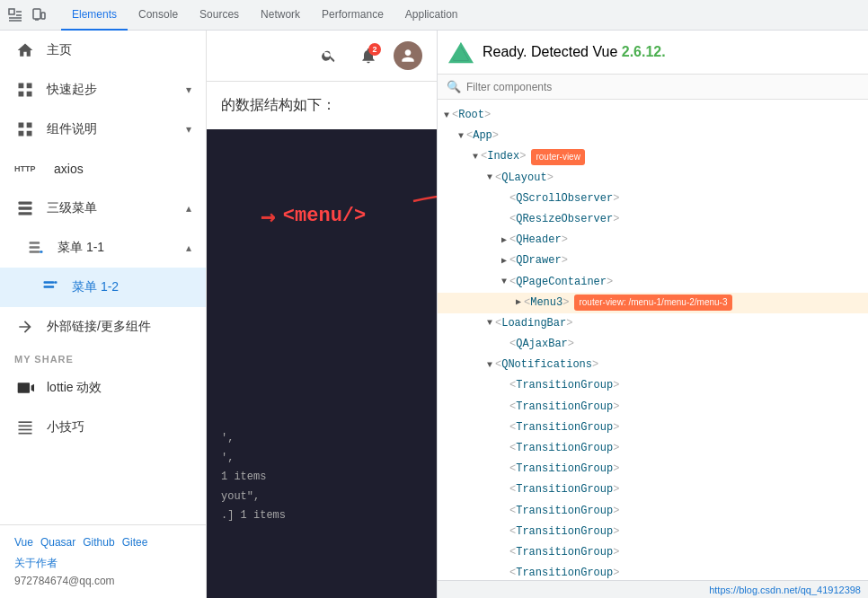 This screenshot has height=598, width=868. I want to click on home-icon, so click(25, 50).